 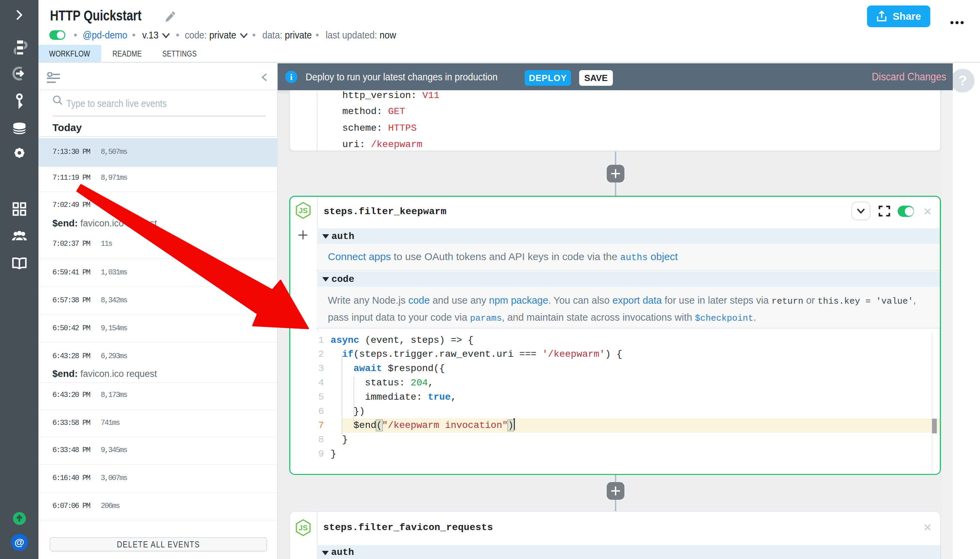 What do you see at coordinates (292, 77) in the screenshot?
I see `svg-text: i` at bounding box center [292, 77].